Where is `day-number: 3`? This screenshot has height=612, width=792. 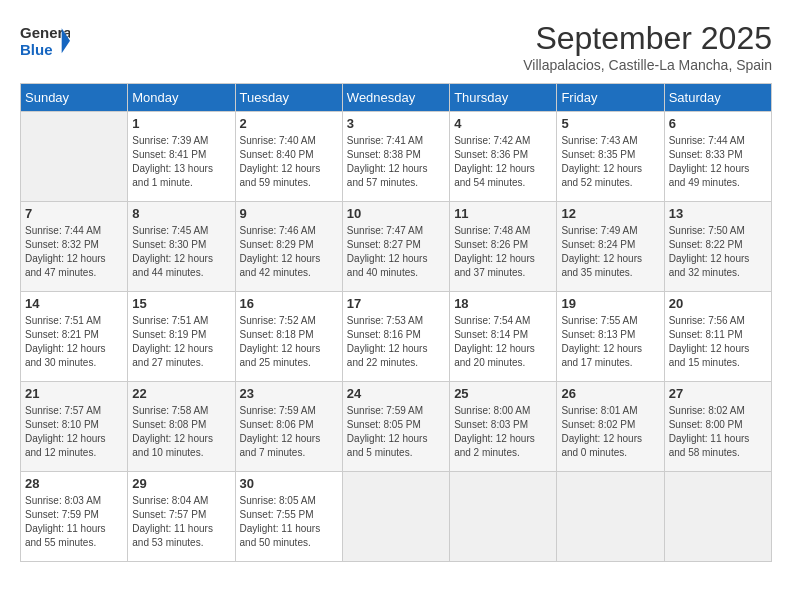 day-number: 3 is located at coordinates (396, 124).